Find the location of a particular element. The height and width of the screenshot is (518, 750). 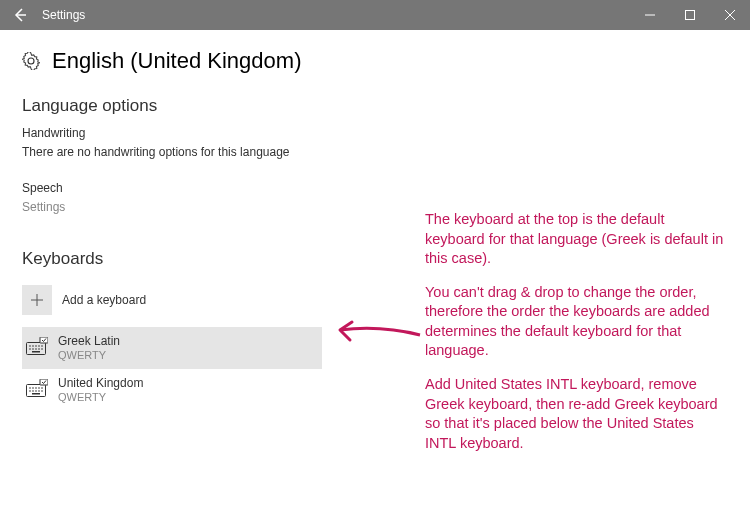

titlebar: Settings is located at coordinates (375, 15).